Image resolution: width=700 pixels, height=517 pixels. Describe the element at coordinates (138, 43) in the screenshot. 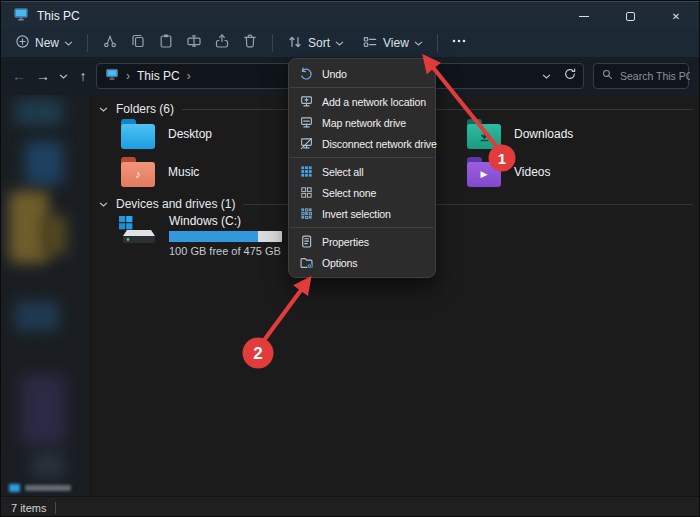

I see `copy-icon` at that location.